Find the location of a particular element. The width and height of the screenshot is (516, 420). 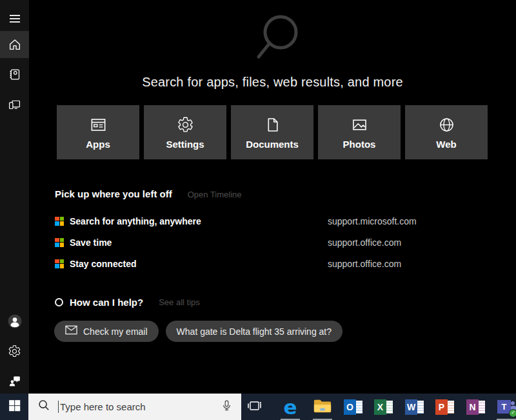

category-tile-settings: Settings is located at coordinates (185, 132).